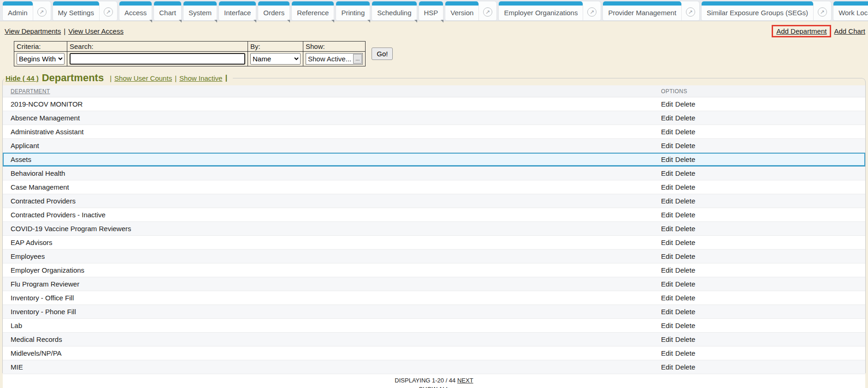 This screenshot has width=868, height=388. What do you see at coordinates (434, 353) in the screenshot?
I see `table-row: Midlevels/NP/PA Edit Delete` at bounding box center [434, 353].